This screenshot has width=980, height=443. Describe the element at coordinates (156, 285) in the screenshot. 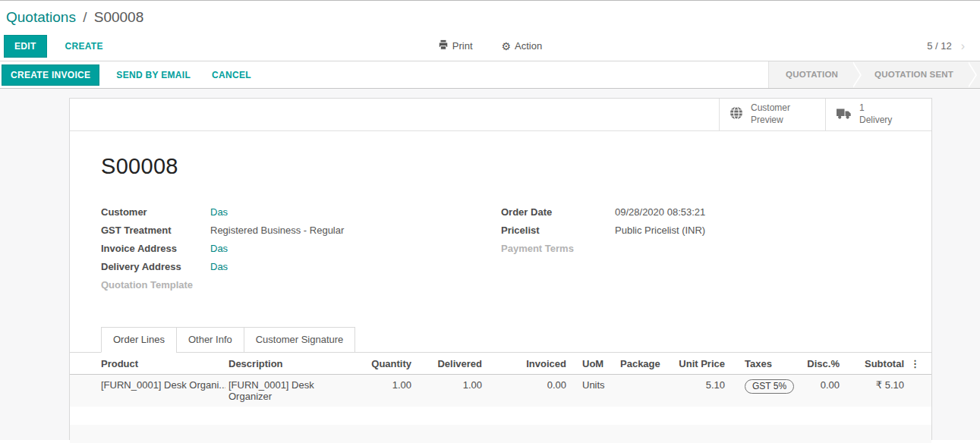

I see `quotation-template-label: Quotation Template` at that location.